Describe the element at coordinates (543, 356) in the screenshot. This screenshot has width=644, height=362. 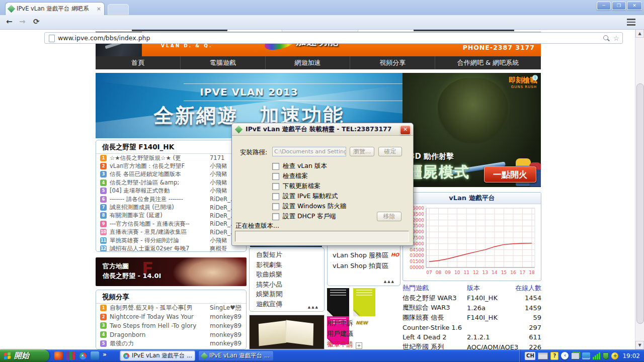
I see `keyboard-icon` at that location.